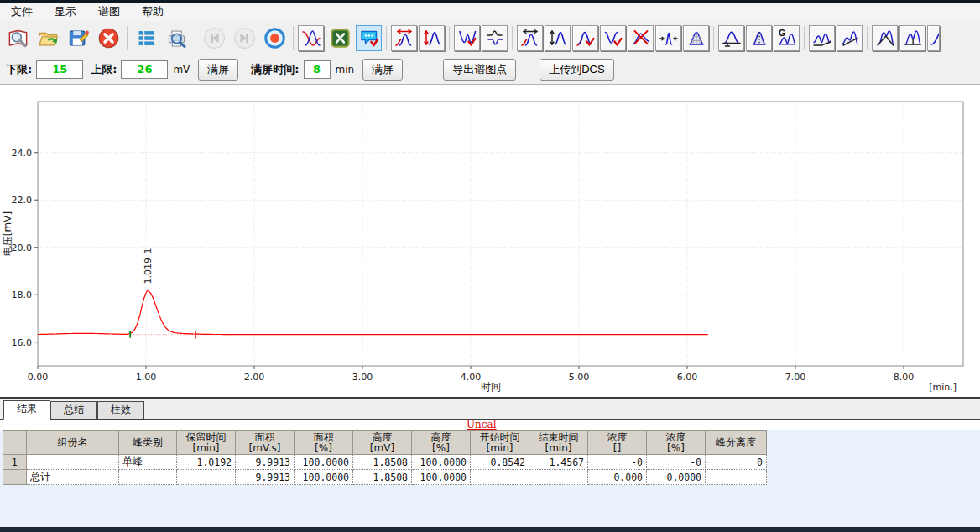  What do you see at coordinates (317, 70) in the screenshot?
I see `full-time-input` at bounding box center [317, 70].